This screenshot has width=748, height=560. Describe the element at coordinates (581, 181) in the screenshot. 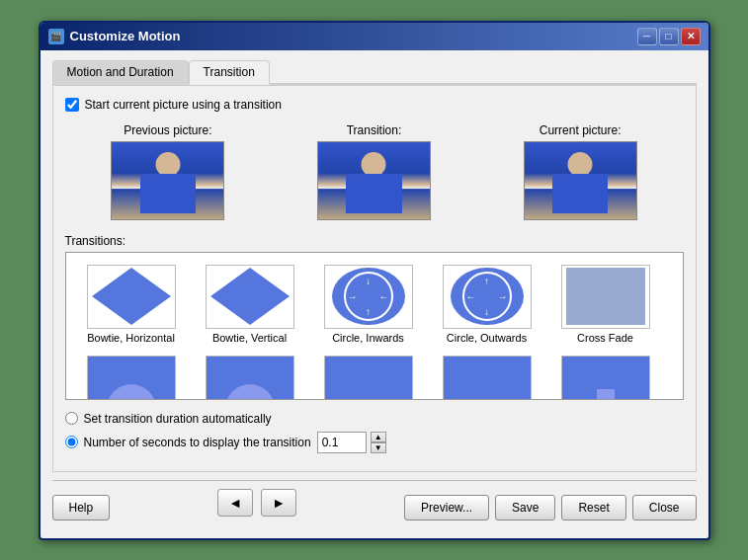

I see `lady-figure-curr` at that location.